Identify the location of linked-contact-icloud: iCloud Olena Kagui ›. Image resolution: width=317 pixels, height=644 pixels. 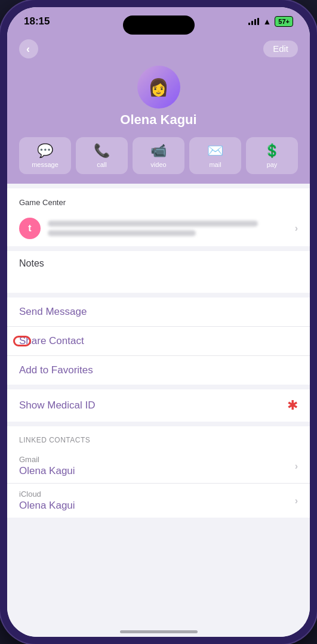
(159, 501).